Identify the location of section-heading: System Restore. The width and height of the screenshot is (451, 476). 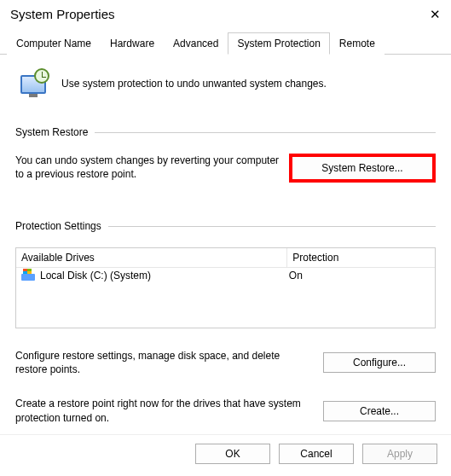
(51, 132).